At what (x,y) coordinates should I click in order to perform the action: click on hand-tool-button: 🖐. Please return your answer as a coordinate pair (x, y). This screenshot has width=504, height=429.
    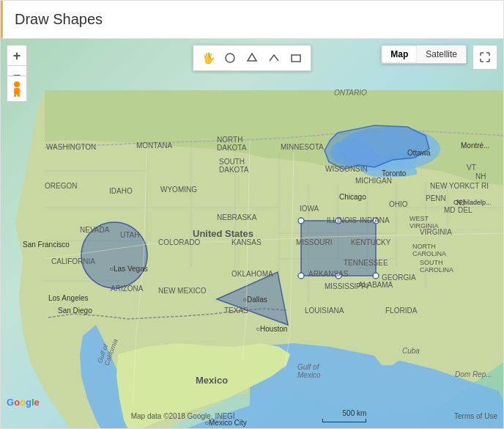
    Looking at the image, I should click on (208, 58).